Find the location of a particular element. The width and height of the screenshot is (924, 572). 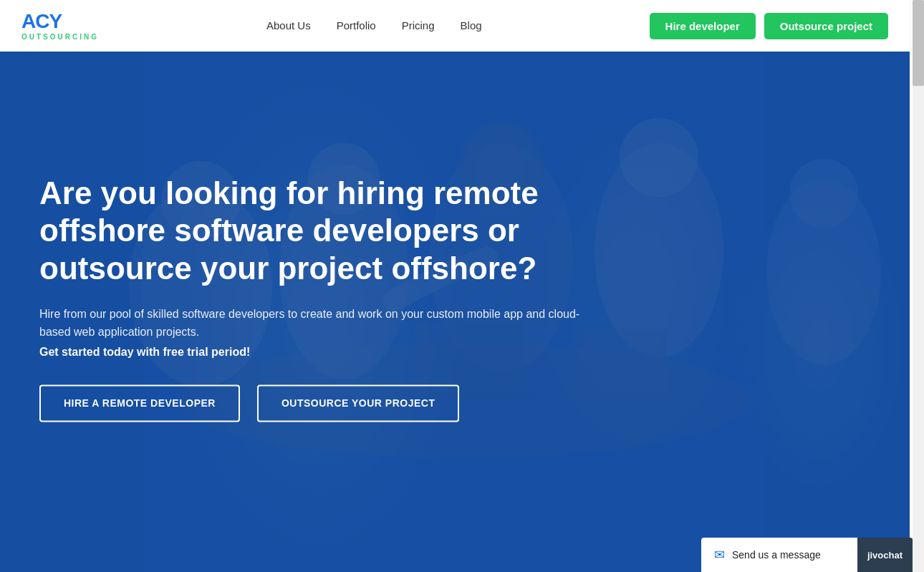

hero-description: Hire from our pool of skilled software d… is located at coordinates (319, 324).